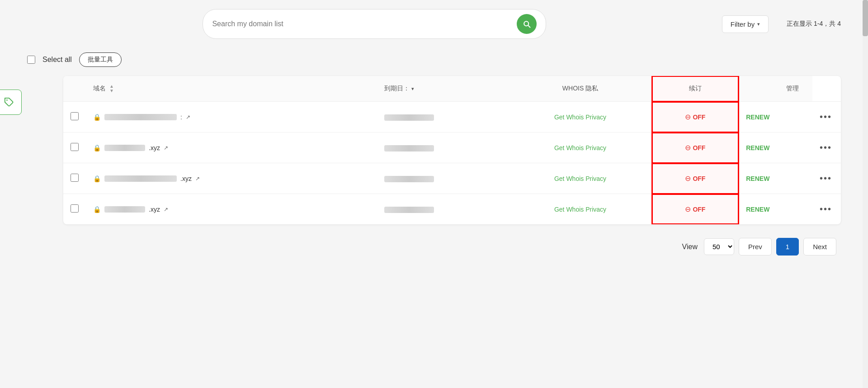 Image resolution: width=868 pixels, height=388 pixels. What do you see at coordinates (826, 179) in the screenshot?
I see `manage-cell-3: •••` at bounding box center [826, 179].